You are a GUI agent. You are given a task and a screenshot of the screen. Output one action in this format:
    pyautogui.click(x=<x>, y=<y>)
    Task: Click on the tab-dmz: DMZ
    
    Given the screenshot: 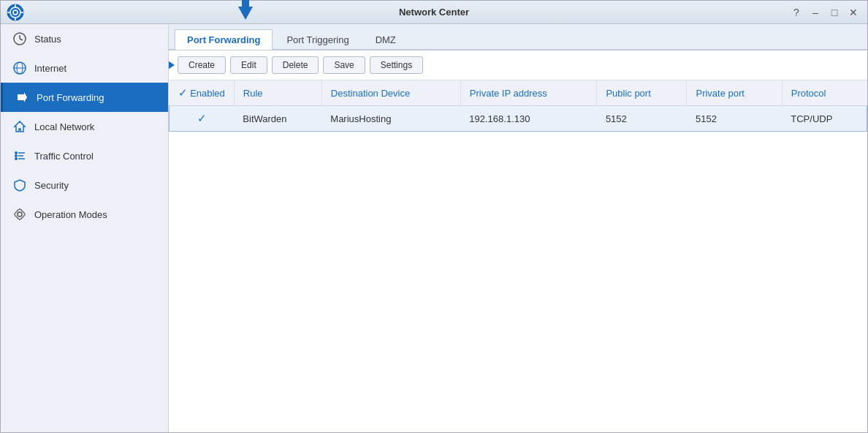 What is the action you would take?
    pyautogui.click(x=386, y=39)
    